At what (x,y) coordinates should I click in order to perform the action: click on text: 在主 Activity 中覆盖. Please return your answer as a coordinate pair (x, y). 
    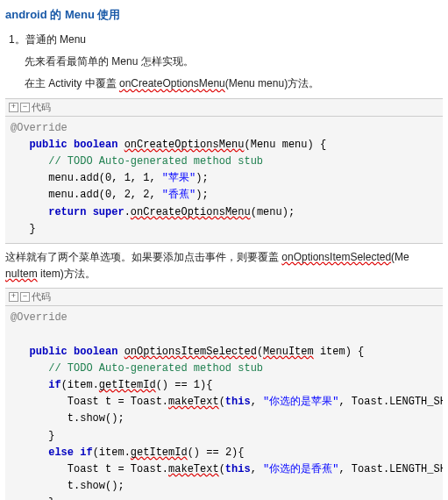
    Looking at the image, I should click on (72, 83).